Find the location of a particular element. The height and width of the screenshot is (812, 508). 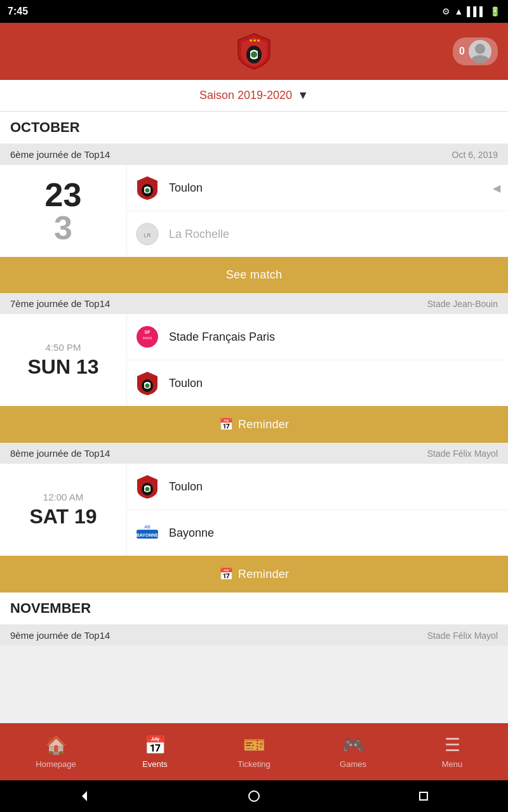

club-logo: ★★★ is located at coordinates (254, 51).